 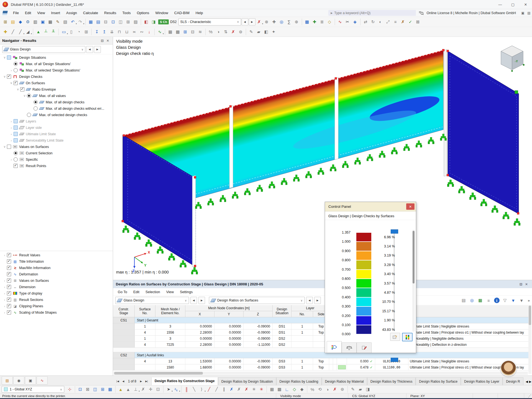 What do you see at coordinates (16, 13) in the screenshot?
I see `menu-file: File` at bounding box center [16, 13].